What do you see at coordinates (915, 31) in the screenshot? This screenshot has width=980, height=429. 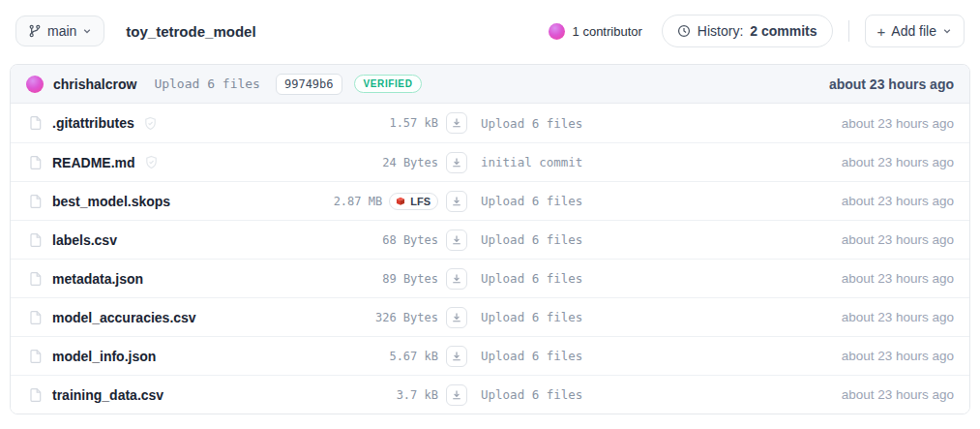 I see `add-file-button: + Add file` at bounding box center [915, 31].